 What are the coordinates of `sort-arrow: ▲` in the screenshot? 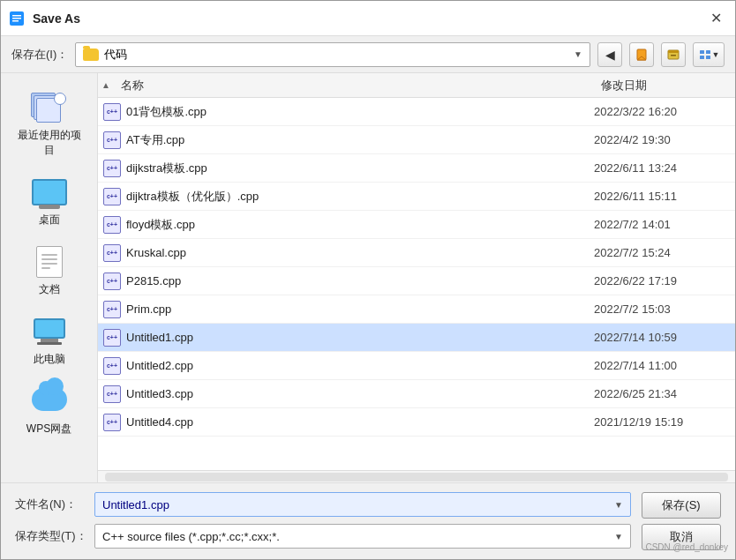 It's located at (106, 85).